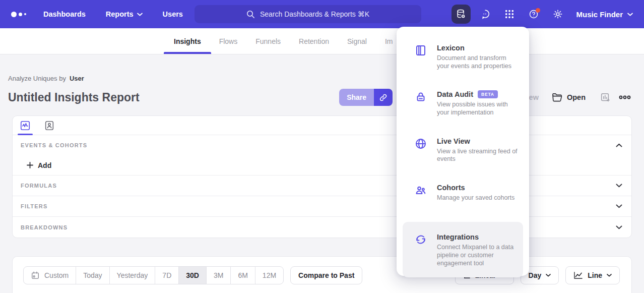 Image resolution: width=644 pixels, height=293 pixels. Describe the element at coordinates (450, 48) in the screenshot. I see `menu-item-title: Lexicon` at that location.